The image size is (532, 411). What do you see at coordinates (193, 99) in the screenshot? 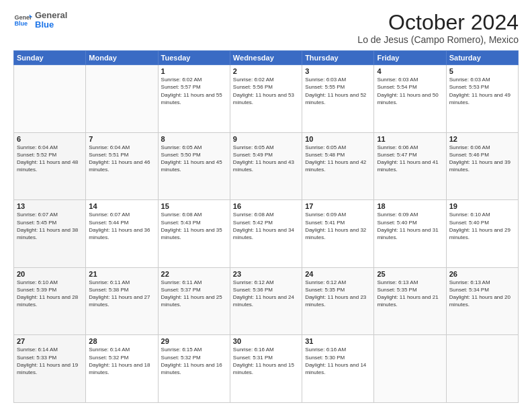
I see `calendar-cell: 1Sunrise: 6:02 AM Sunset: 5:57 PM Daylig…` at bounding box center [193, 99].